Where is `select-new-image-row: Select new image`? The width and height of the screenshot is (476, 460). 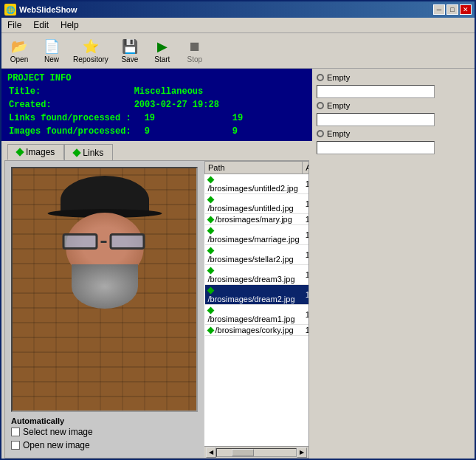
select-new-image-row: Select new image is located at coordinates (105, 432).